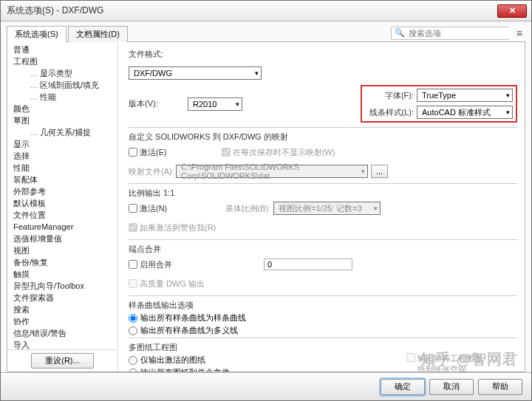 The image size is (532, 401). I want to click on tree-item: 导入, so click(62, 344).